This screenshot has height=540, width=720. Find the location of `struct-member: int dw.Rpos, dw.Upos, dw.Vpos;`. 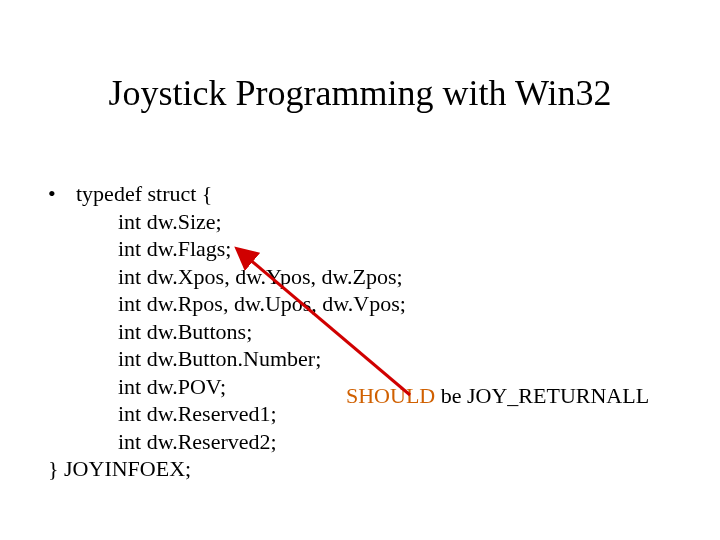

struct-member: int dw.Rpos, dw.Upos, dw.Vpos; is located at coordinates (227, 304).